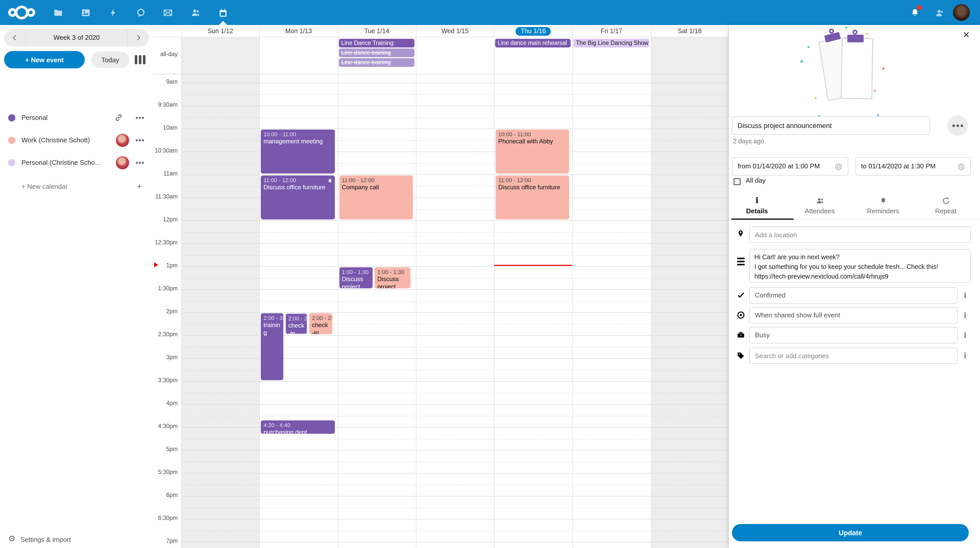 The width and height of the screenshot is (980, 548). What do you see at coordinates (377, 31) in the screenshot?
I see `day-header: Tue 1/14` at bounding box center [377, 31].